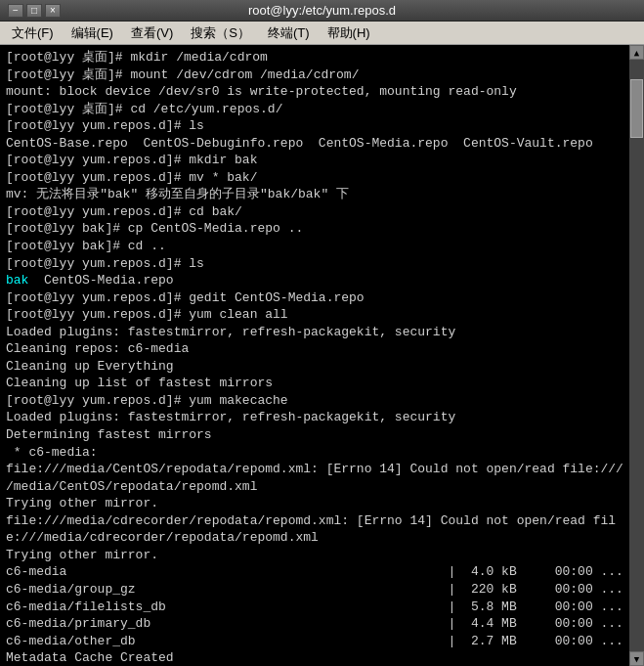  What do you see at coordinates (315, 110) in the screenshot?
I see `terminal-line: [root@lyy 桌面]# cd /etc/yum.repos.d/` at bounding box center [315, 110].